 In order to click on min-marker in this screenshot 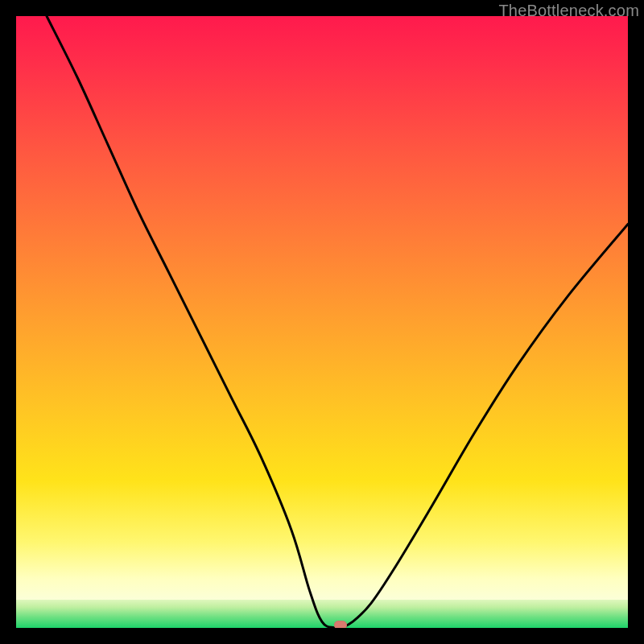, I will do `click(341, 625)`.